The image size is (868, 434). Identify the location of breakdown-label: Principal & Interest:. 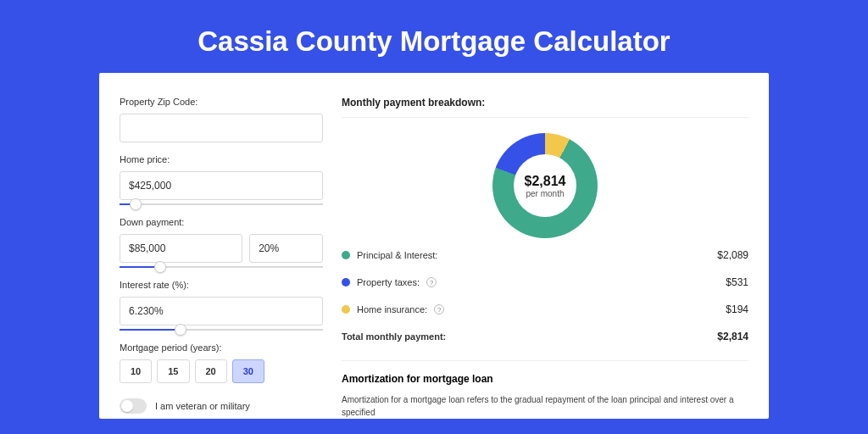
(397, 255).